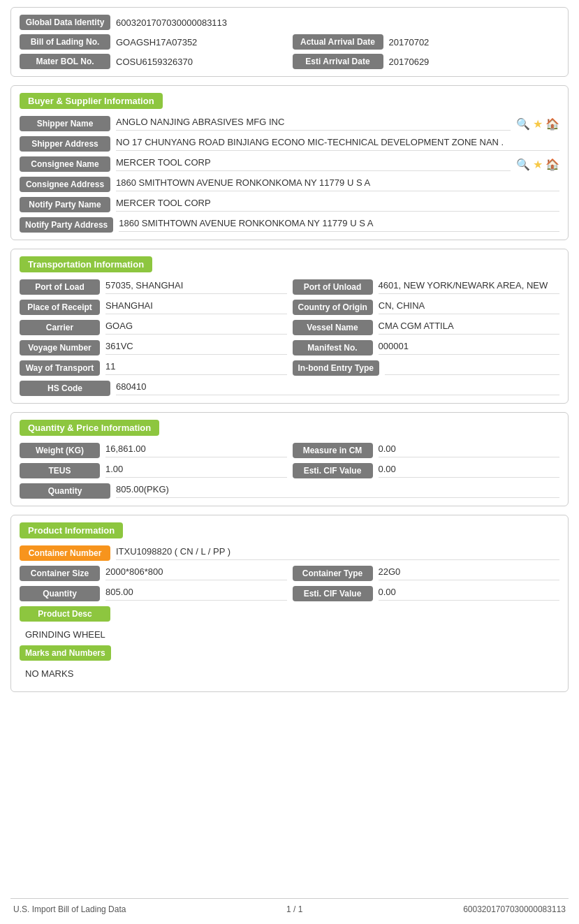 Image resolution: width=579 pixels, height=924 pixels. Describe the element at coordinates (289, 144) in the screenshot. I see `shipper-address-row: Shipper Address NO 17 CHUNYANG ROAD BINJ…` at that location.